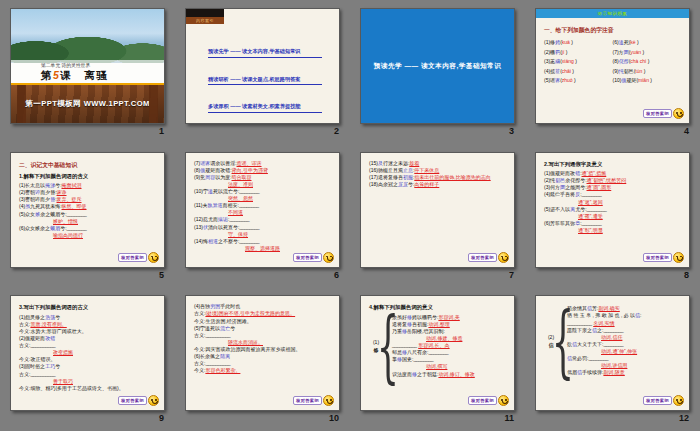  I want to click on toc-list: 预读先学 —— 读文本内容,学基础知常识精读研析 —— 读课文题点,析思路明答案…, so click(262, 66).